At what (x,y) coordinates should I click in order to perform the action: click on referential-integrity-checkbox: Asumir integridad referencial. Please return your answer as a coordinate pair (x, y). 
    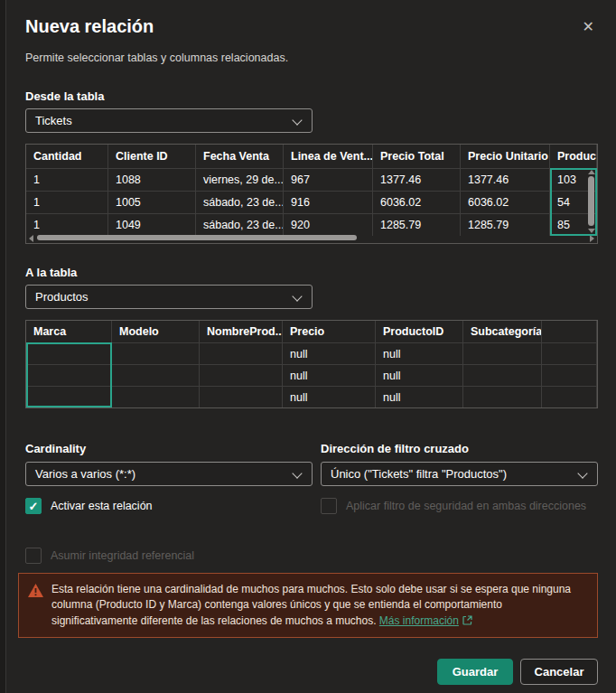
    Looking at the image, I should click on (110, 557).